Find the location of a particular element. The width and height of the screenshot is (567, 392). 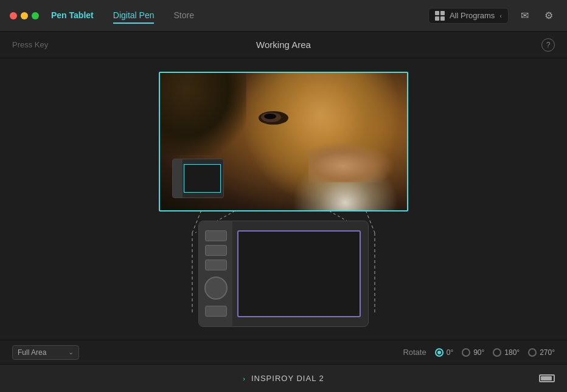

minimize-button is located at coordinates (24, 16).